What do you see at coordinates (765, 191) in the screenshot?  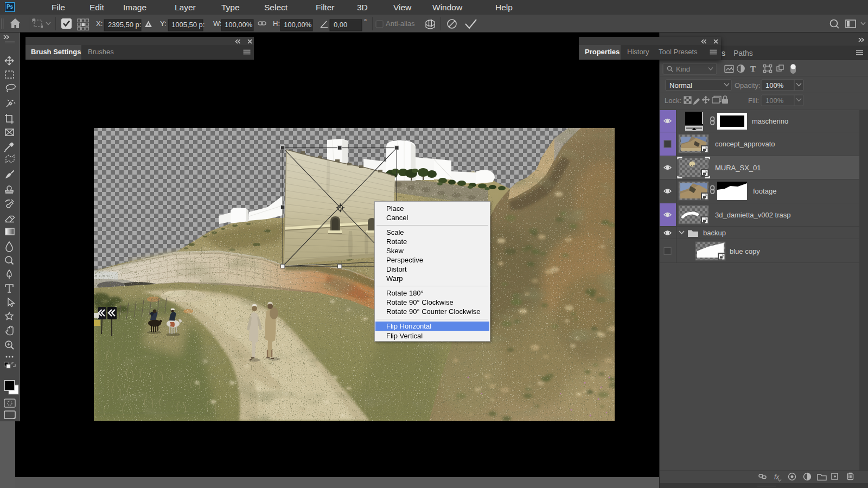 I see `svg-text: footage` at bounding box center [765, 191].